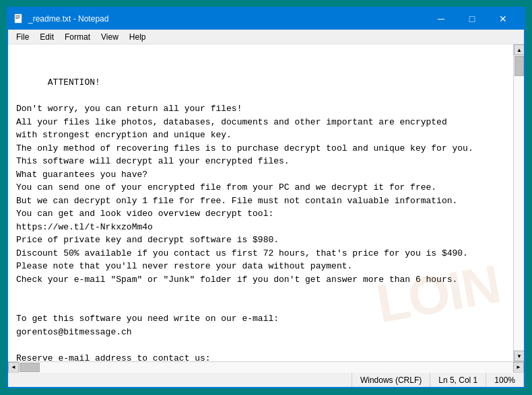 The image size is (532, 395). Describe the element at coordinates (441, 19) in the screenshot. I see `minimize-button: ─` at that location.